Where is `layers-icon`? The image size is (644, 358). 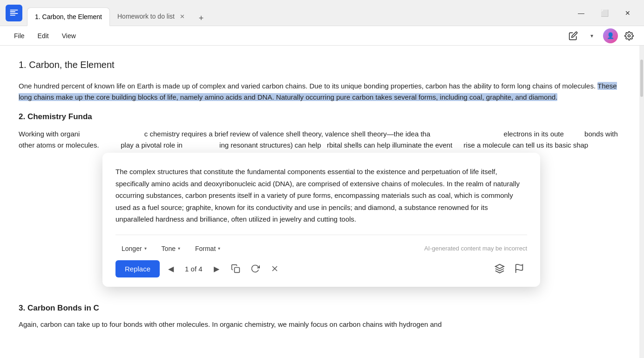
layers-icon is located at coordinates (500, 269).